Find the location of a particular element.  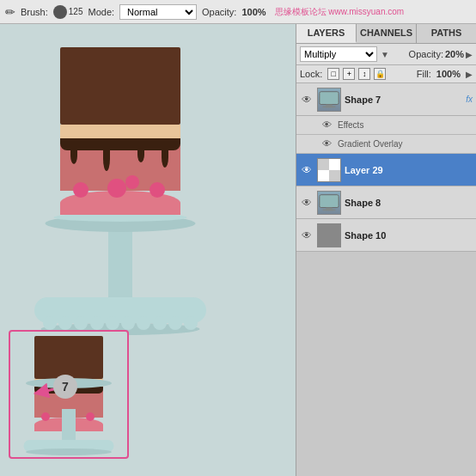

frosting-top is located at coordinates (120, 203).